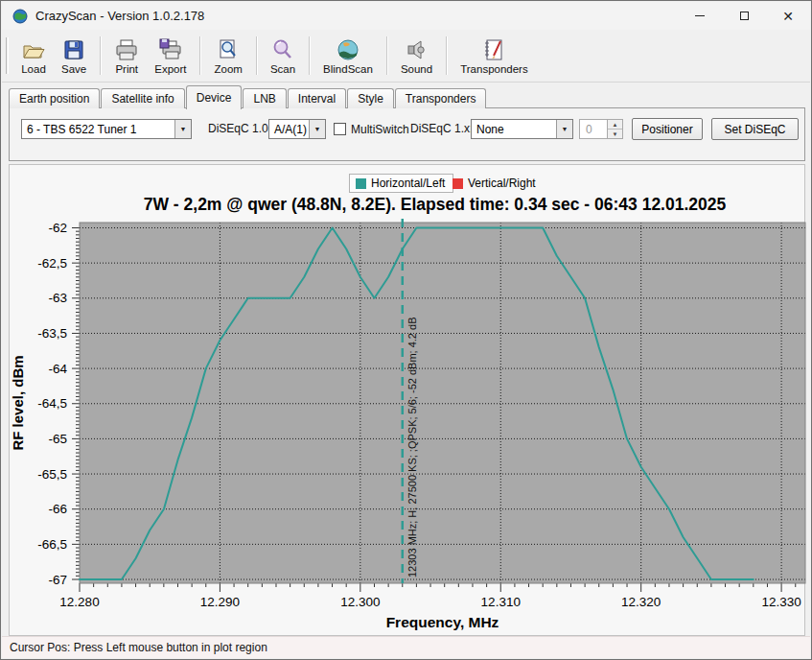 This screenshot has height=660, width=812. What do you see at coordinates (788, 15) in the screenshot?
I see `close-button: ✕` at bounding box center [788, 15].